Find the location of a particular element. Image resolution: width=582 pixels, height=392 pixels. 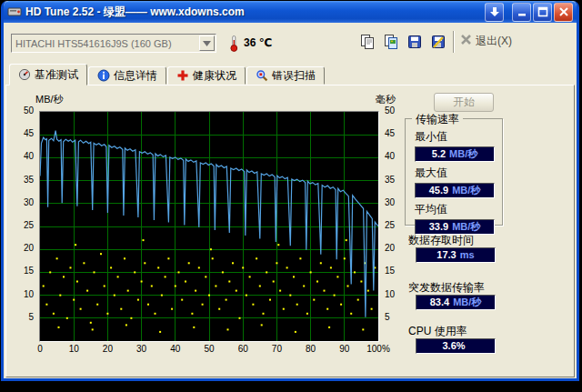

copy-image-button is located at coordinates (391, 42).